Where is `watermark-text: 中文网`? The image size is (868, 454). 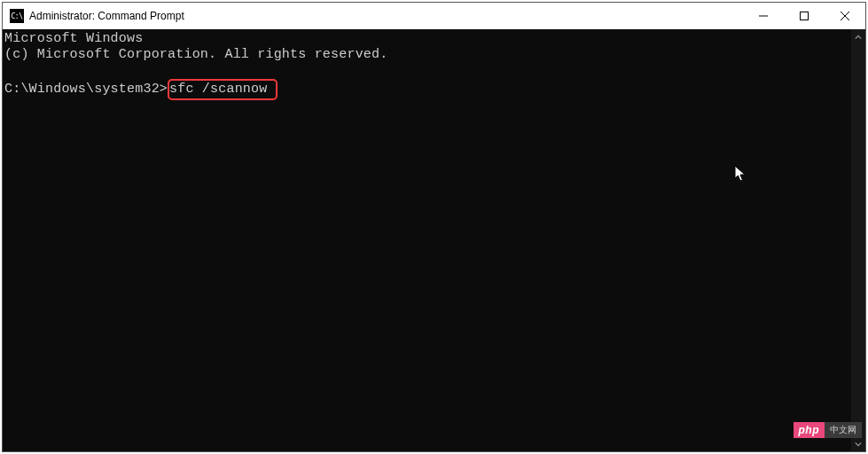
watermark-text: 中文网 is located at coordinates (843, 430).